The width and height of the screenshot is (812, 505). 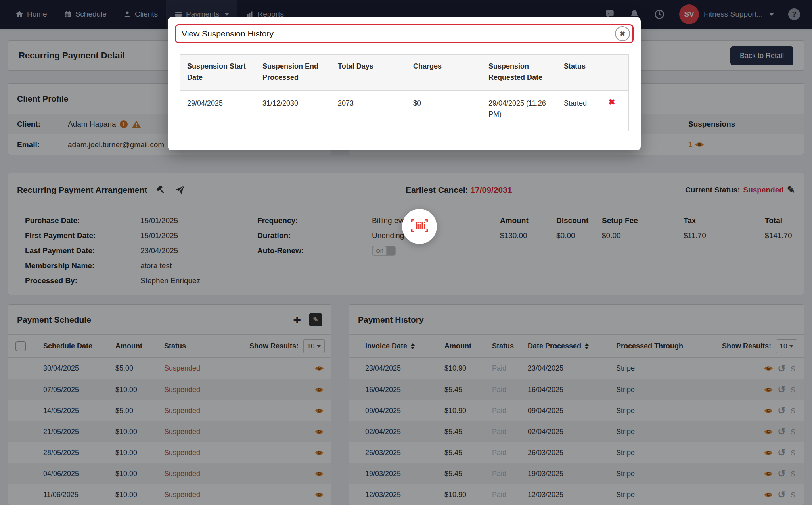 I want to click on modal-titlebar: View Suspension History ✖, so click(x=404, y=34).